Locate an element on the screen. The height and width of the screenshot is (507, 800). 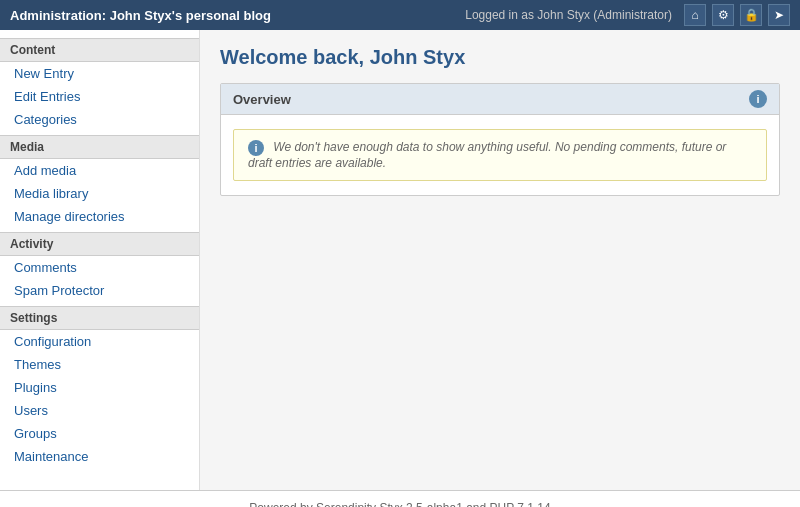
sidebar-configuration-link: Configuration is located at coordinates (52, 342).